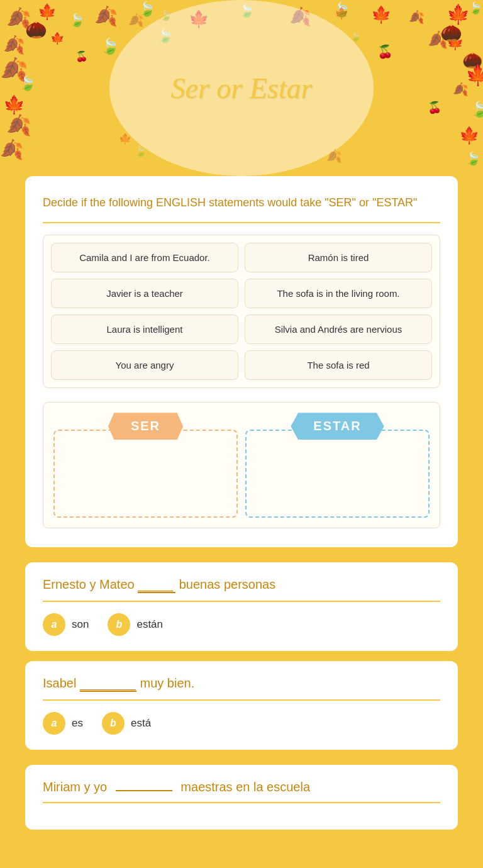 This screenshot has width=483, height=868. I want to click on drag-row-4: You are angry The sofa is red, so click(242, 365).